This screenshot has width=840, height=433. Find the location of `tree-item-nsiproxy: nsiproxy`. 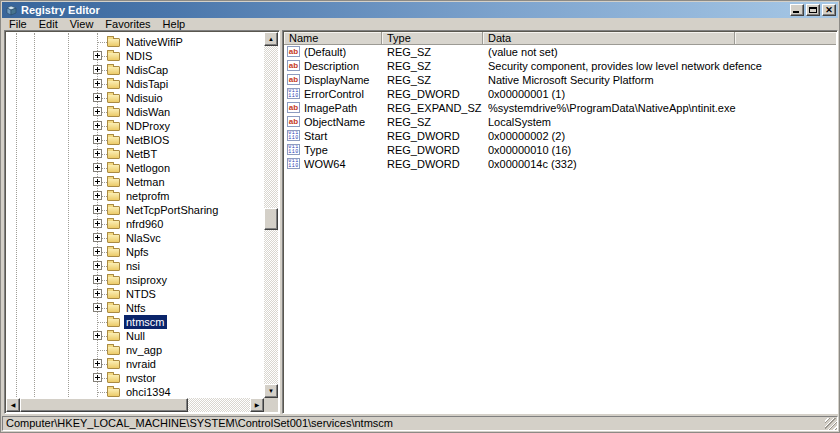

tree-item-nsiproxy: nsiproxy is located at coordinates (135, 280).